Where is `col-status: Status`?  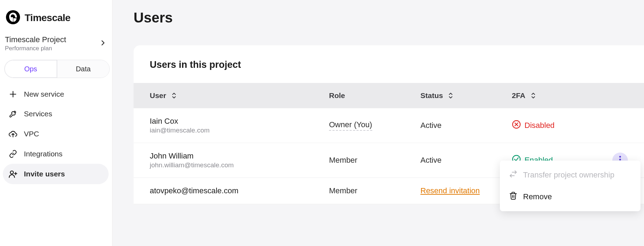 col-status: Status is located at coordinates (466, 96).